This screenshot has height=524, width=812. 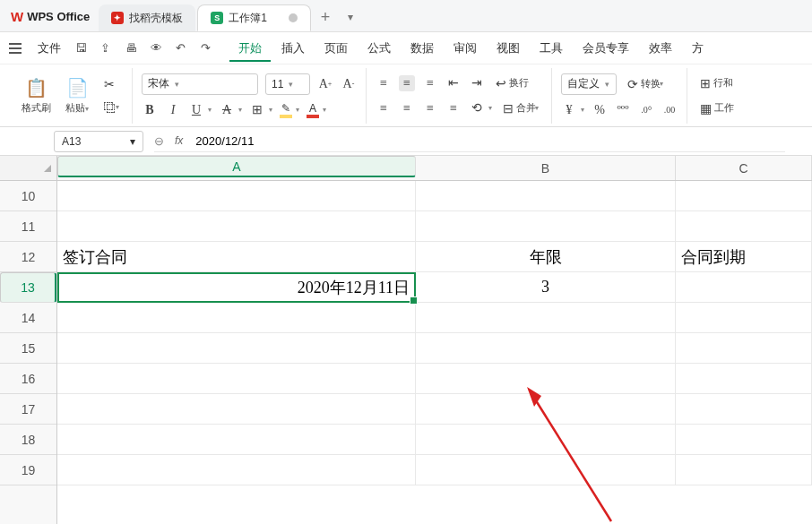 What do you see at coordinates (49, 48) in the screenshot?
I see `file-menu: 文件` at bounding box center [49, 48].